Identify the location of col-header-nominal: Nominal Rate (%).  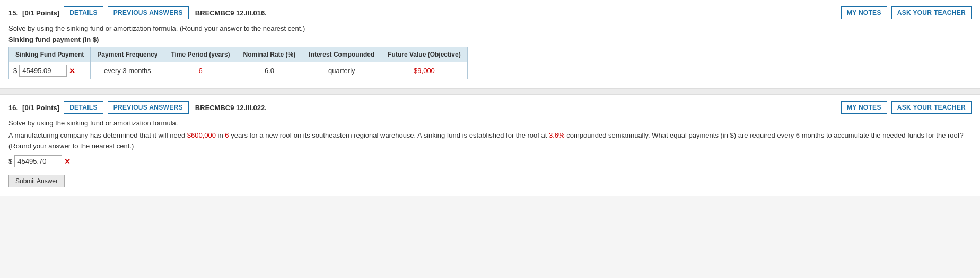
(269, 55).